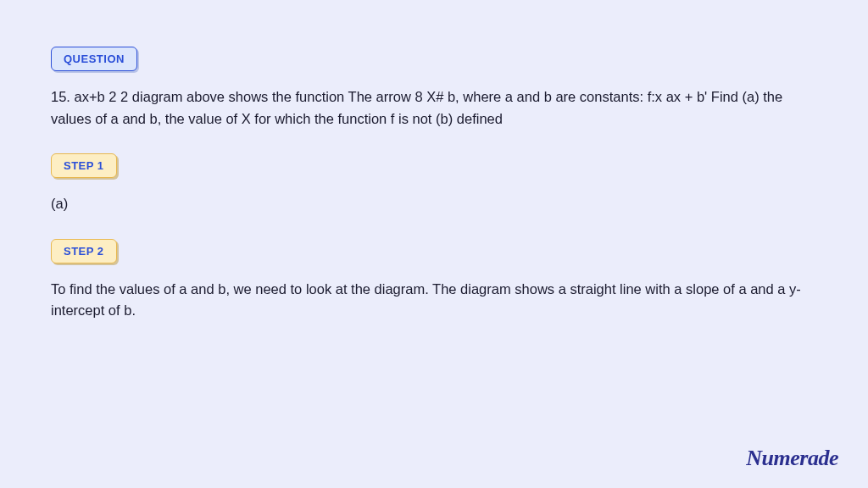 The width and height of the screenshot is (868, 488). Describe the element at coordinates (434, 204) in the screenshot. I see `step-1-content: (a)` at that location.